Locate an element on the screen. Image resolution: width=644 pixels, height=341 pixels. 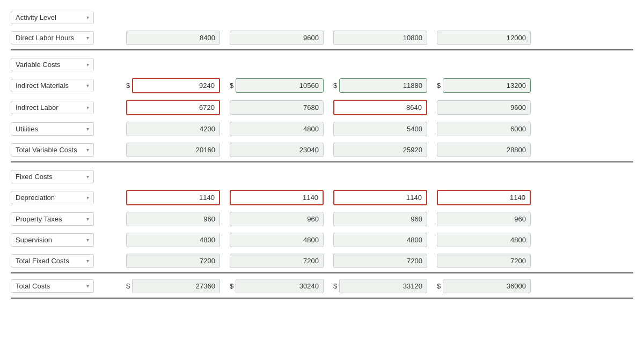
label-variable-costs: Variable Costs▾ is located at coordinates (53, 64).